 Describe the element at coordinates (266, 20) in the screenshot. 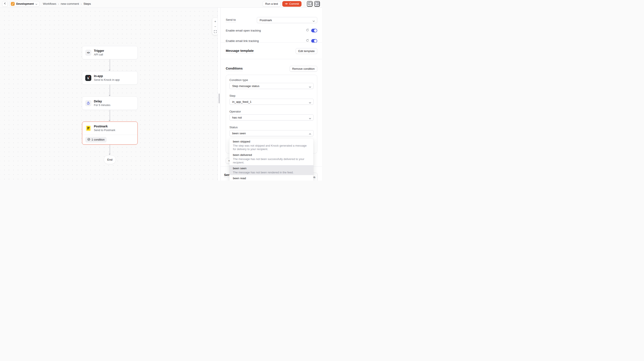

I see `send-to-value: Postmark` at that location.